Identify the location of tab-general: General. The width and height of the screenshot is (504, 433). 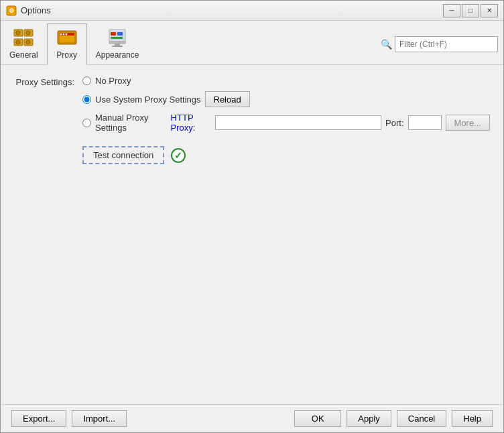
(24, 44).